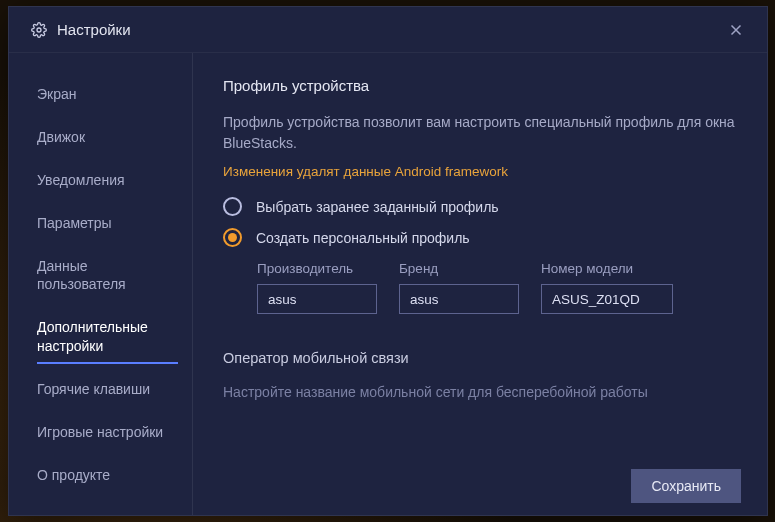  What do you see at coordinates (459, 288) in the screenshot?
I see `field-brand: Бренд` at bounding box center [459, 288].